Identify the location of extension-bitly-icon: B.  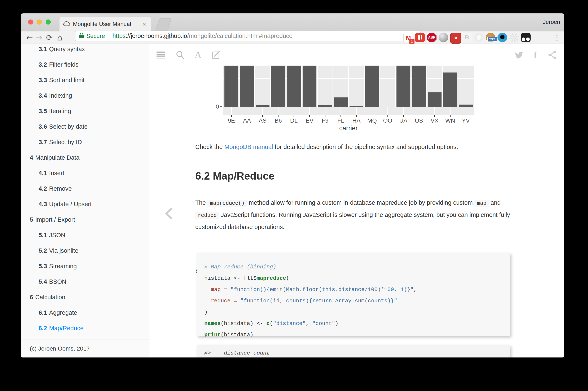
(467, 37).